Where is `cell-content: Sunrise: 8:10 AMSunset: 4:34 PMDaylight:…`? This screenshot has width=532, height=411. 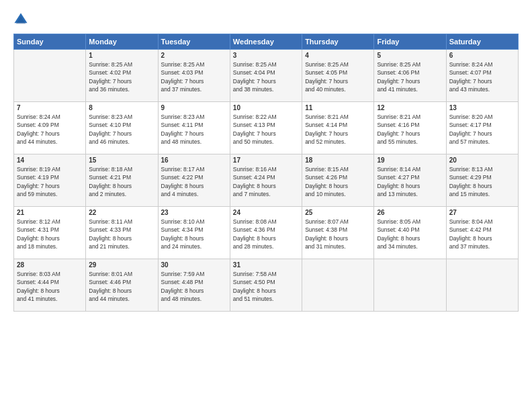 cell-content: Sunrise: 8:10 AMSunset: 4:34 PMDaylight:… is located at coordinates (194, 234).